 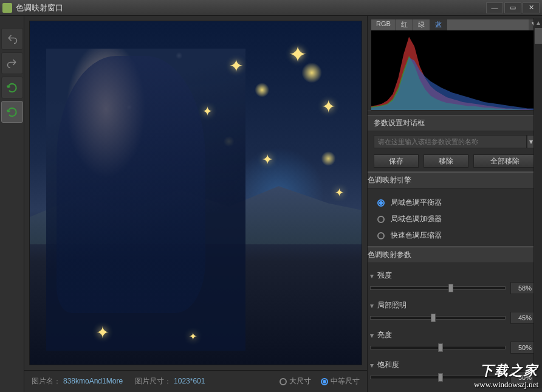 What do you see at coordinates (513, 8) in the screenshot?
I see `maximize-button: ▭` at bounding box center [513, 8].